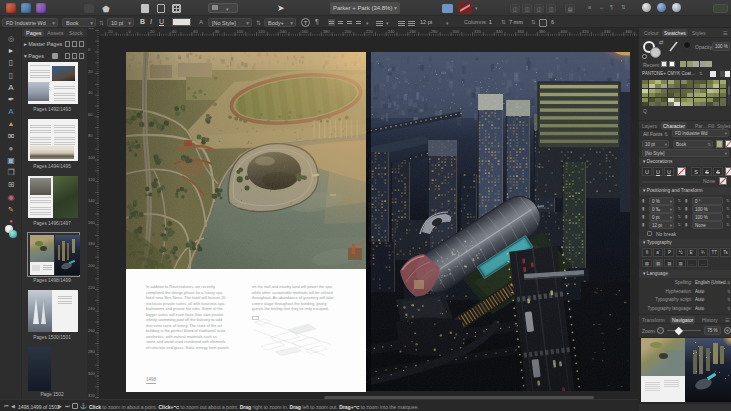 Image resolution: width=731 pixels, height=411 pixels. I want to click on svg-text: 380, so click(542, 32).